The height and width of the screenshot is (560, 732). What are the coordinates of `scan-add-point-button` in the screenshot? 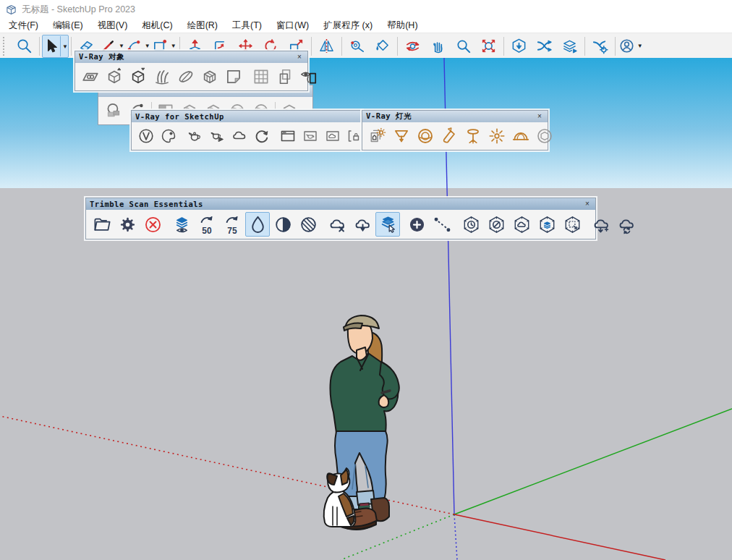 It's located at (417, 224).